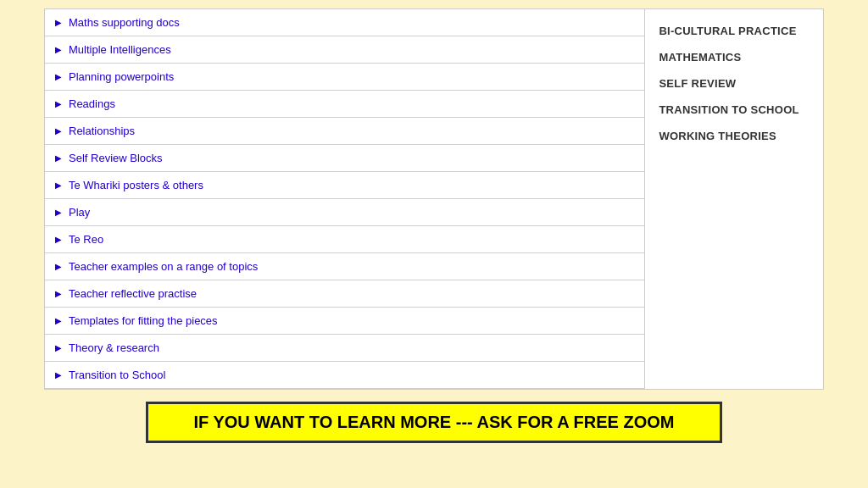 The height and width of the screenshot is (488, 868). Describe the element at coordinates (734, 58) in the screenshot. I see `right-nav-item: MATHEMATICS` at that location.